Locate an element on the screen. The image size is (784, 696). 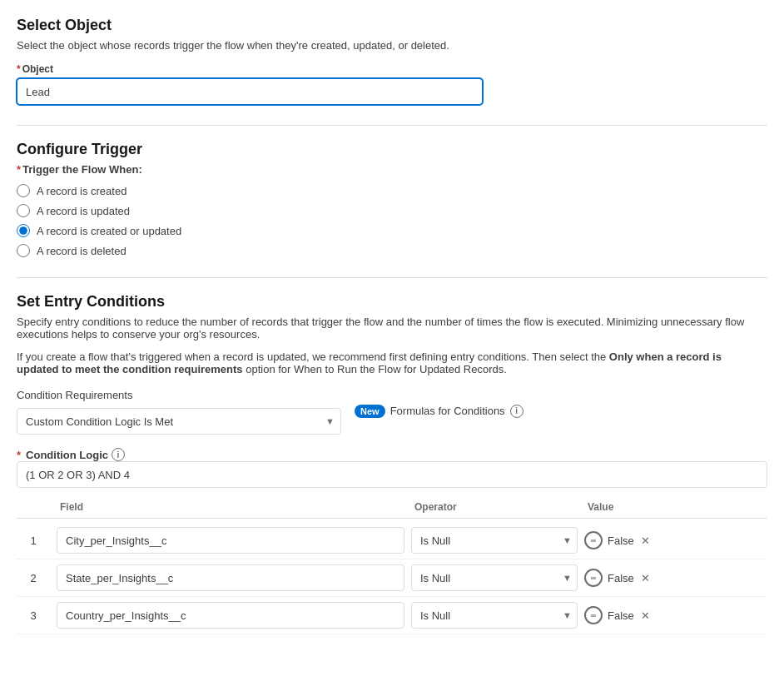
trigger-option-created-updated: A record is created or updated is located at coordinates (392, 231).